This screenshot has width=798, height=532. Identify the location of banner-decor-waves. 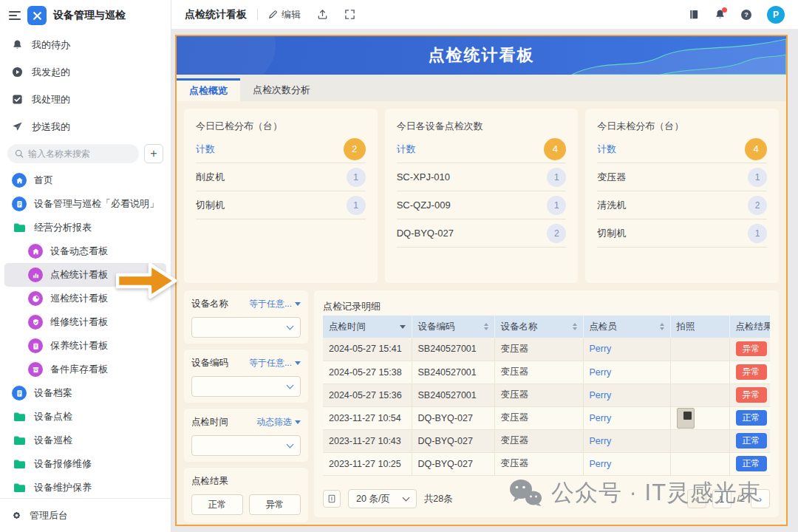
(668, 55).